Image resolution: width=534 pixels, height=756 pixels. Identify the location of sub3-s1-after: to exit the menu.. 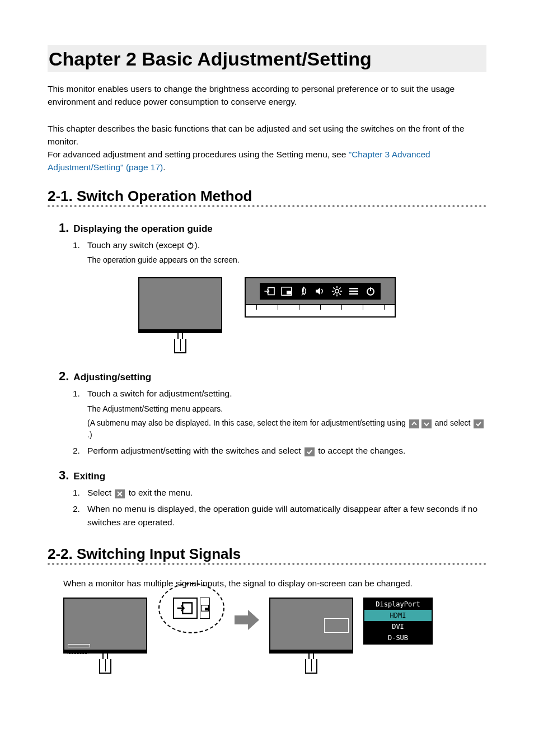
(159, 493).